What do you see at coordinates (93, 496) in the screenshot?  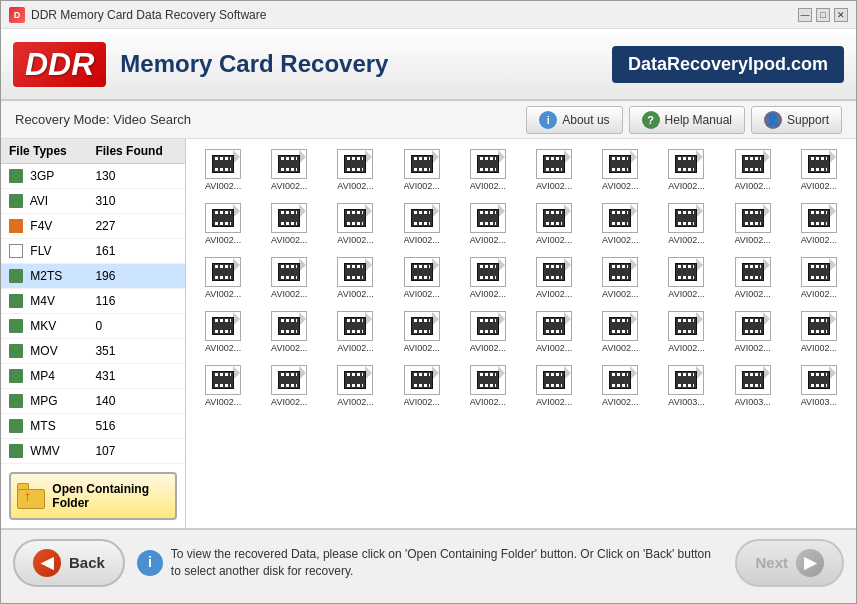 I see `open-folder-button: ↑ Open Containing Folder` at bounding box center [93, 496].